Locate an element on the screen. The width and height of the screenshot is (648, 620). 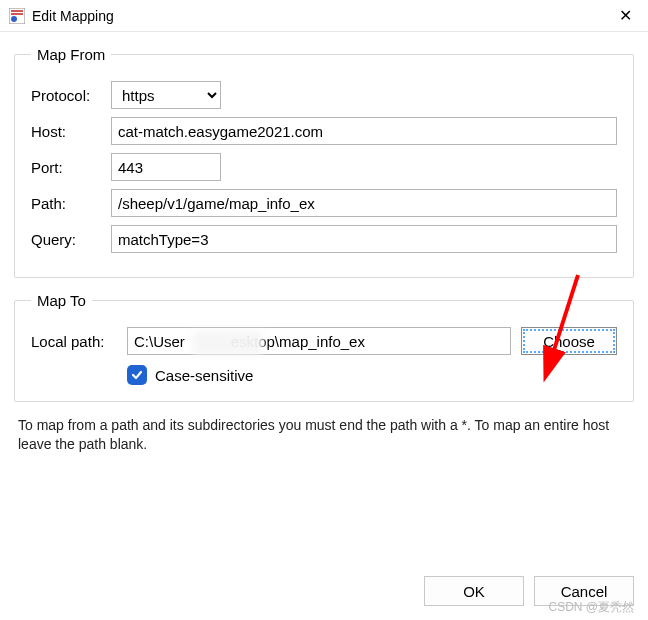
local-path-input is located at coordinates (319, 341).